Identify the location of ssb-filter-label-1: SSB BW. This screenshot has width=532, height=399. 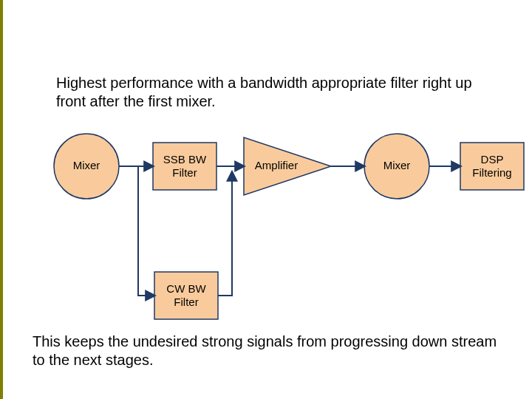
(185, 160).